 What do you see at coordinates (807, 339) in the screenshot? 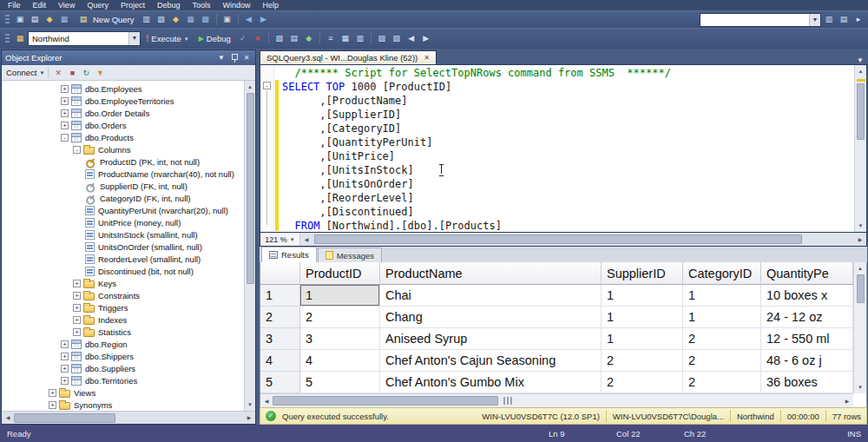
I see `grid-cell: 12 - 550 ml` at bounding box center [807, 339].